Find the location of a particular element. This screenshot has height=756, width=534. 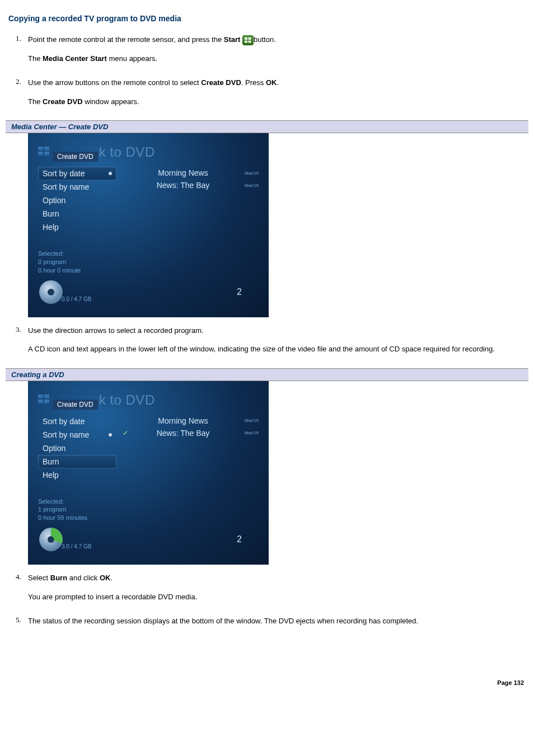

list-item: ✓ News: The Bay Mar/19 is located at coordinates (190, 433).